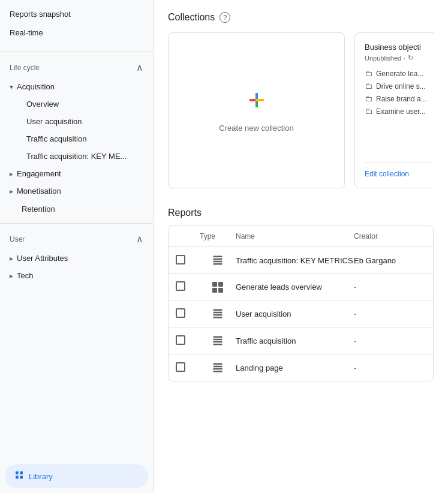 The height and width of the screenshot is (493, 448). What do you see at coordinates (402, 99) in the screenshot?
I see `item-label: Raise brand a...` at bounding box center [402, 99].